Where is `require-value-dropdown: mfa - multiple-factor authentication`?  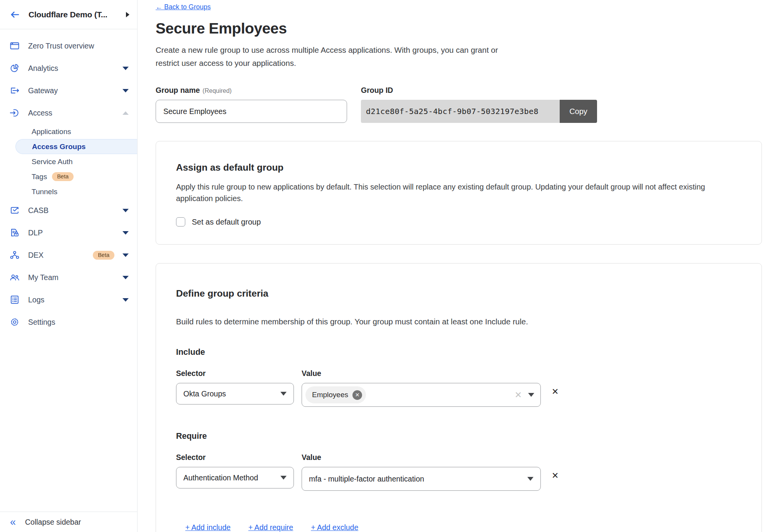 require-value-dropdown: mfa - multiple-factor authentication is located at coordinates (421, 479).